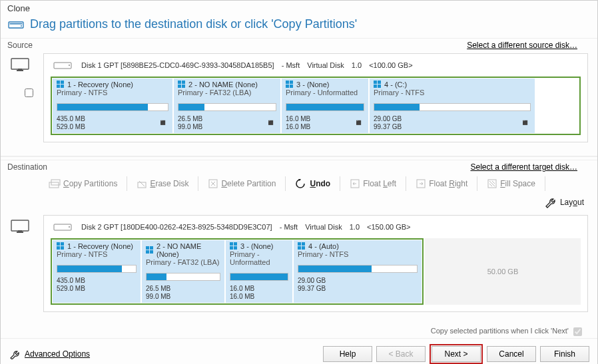 This screenshot has width=598, height=364. What do you see at coordinates (511, 184) in the screenshot?
I see `fill-space-button: Fill Space` at bounding box center [511, 184].